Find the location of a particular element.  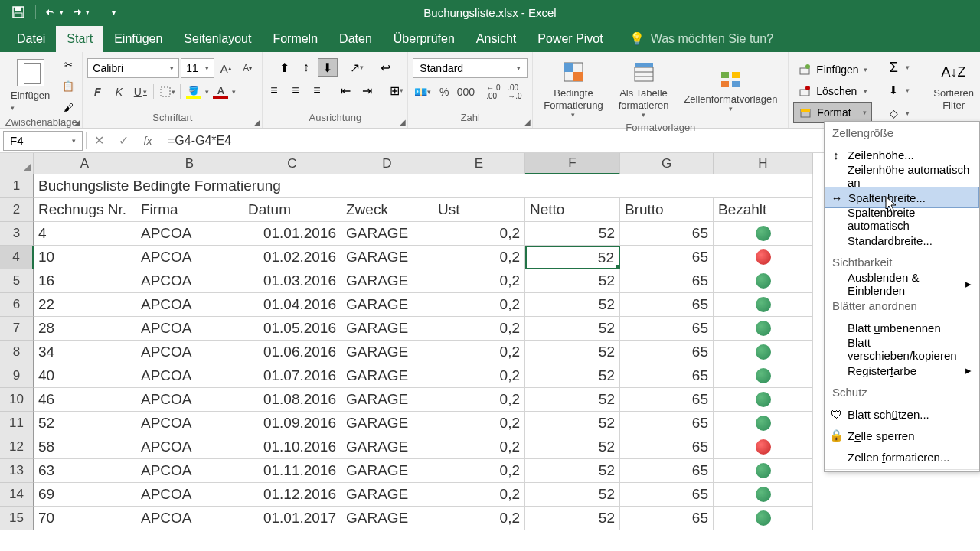

cell-F14: 52 is located at coordinates (573, 494).